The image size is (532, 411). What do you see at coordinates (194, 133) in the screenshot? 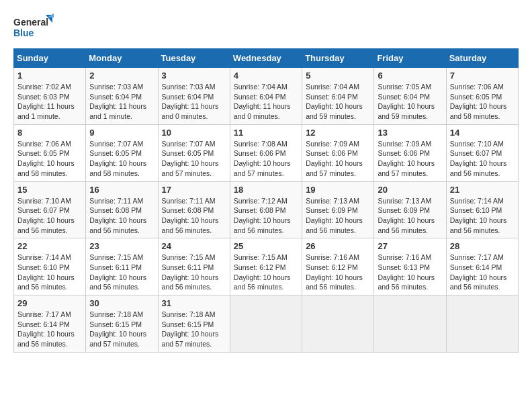
I see `day-number: 10` at bounding box center [194, 133].